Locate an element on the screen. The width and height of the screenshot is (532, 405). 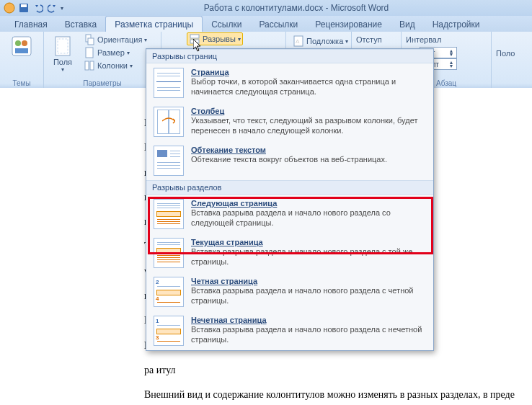
indent-label: Отступ is located at coordinates (376, 39).